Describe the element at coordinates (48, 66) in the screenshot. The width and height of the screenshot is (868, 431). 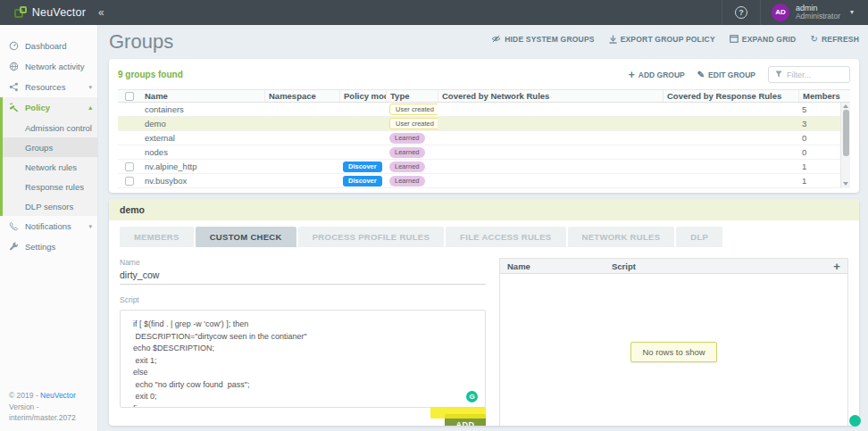
I see `sidebar-item-network-activity: Network activity` at that location.